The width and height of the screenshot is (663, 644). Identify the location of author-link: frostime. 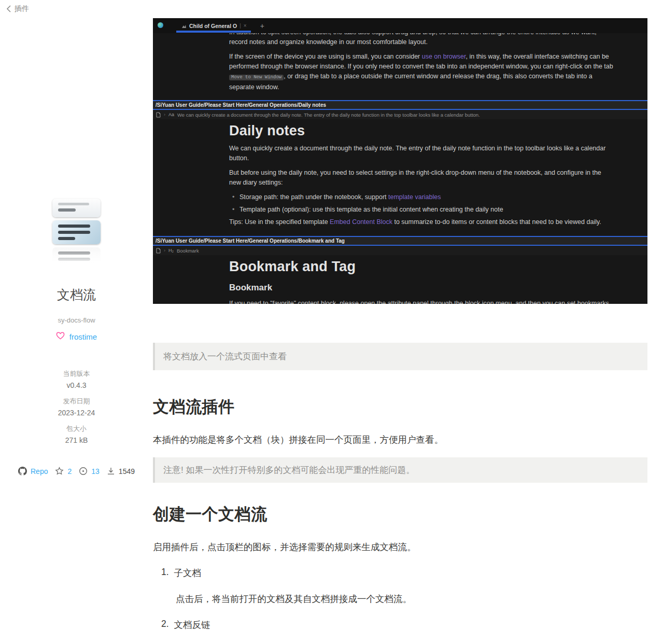
(83, 337).